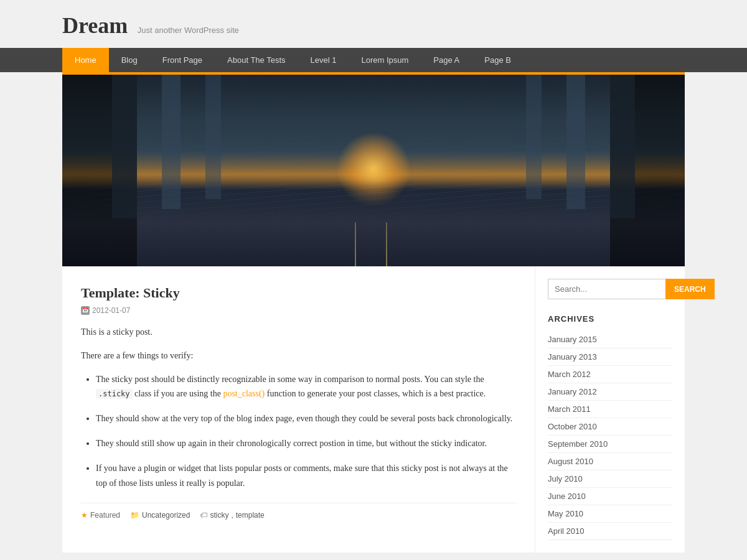  I want to click on list-item: March 2012, so click(610, 375).